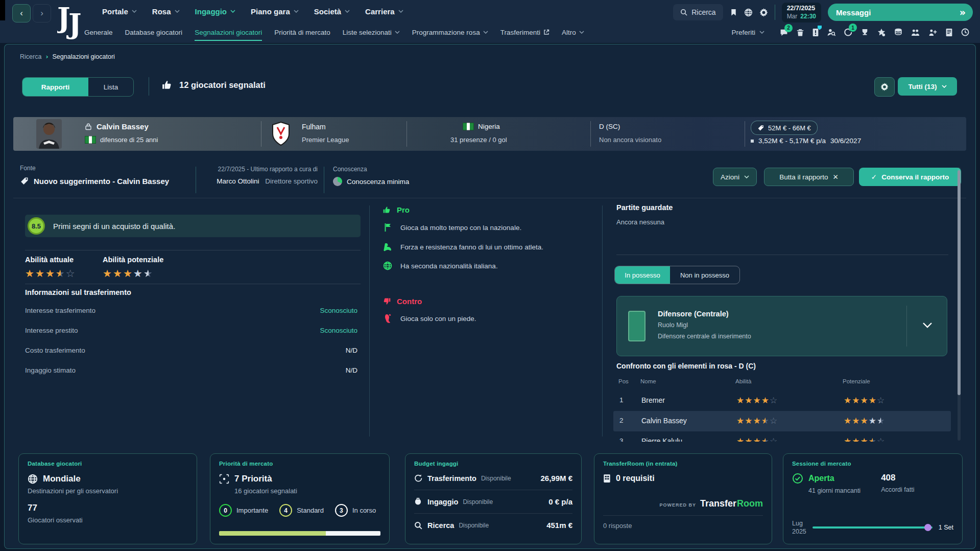  Describe the element at coordinates (764, 12) in the screenshot. I see `gear-icon` at that location.